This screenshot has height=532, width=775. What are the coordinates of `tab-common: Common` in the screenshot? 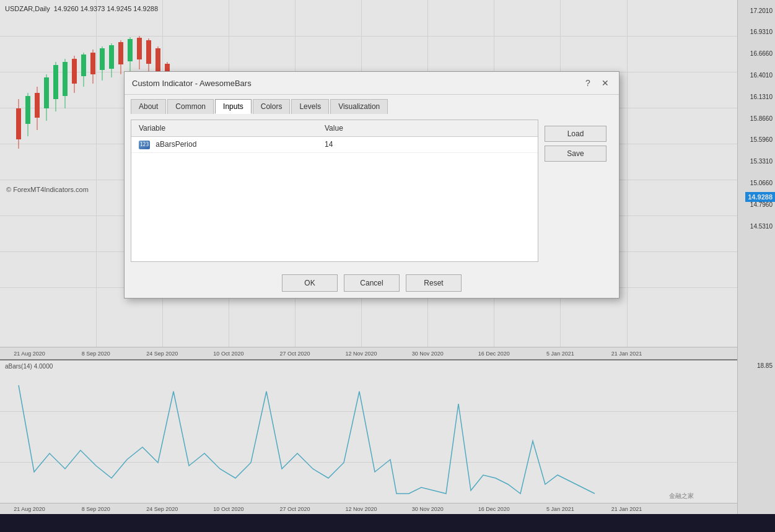 It's located at (191, 107).